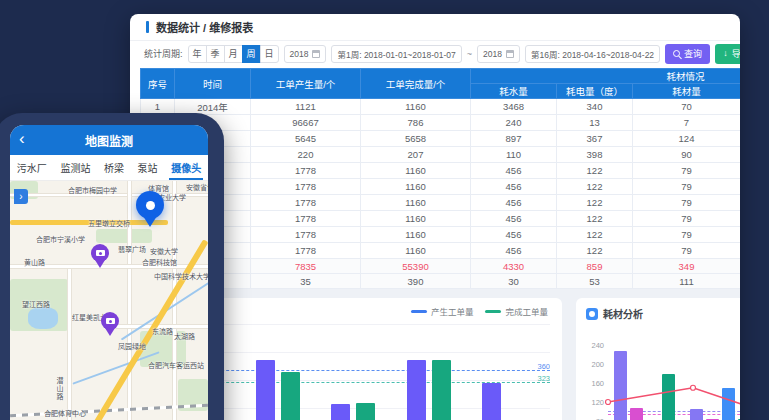 The height and width of the screenshot is (420, 769). Describe the element at coordinates (234, 54) in the screenshot. I see `period-option: 月` at that location.